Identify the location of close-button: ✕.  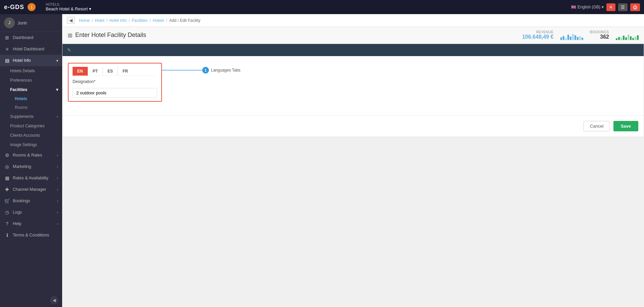
(611, 7).